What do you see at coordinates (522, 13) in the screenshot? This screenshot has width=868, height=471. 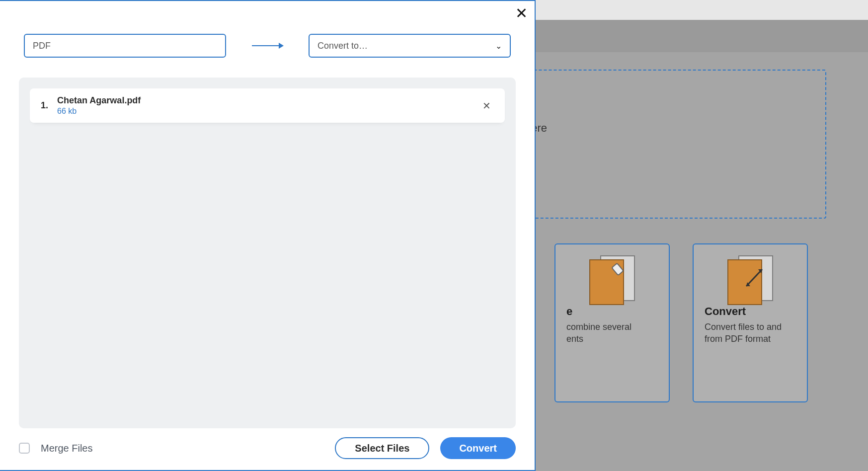 I see `close-icon: ✕` at bounding box center [522, 13].